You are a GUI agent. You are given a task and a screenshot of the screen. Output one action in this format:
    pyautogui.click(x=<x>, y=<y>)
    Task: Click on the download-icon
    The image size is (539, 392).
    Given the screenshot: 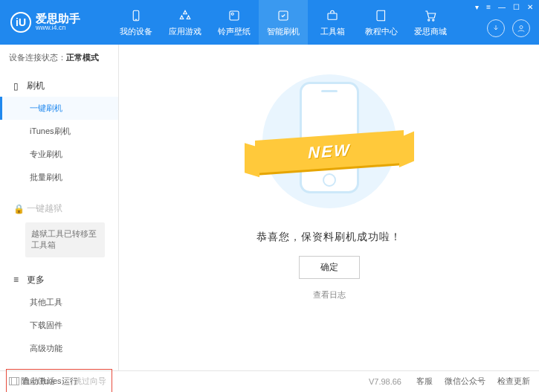 What is the action you would take?
    pyautogui.click(x=496, y=28)
    